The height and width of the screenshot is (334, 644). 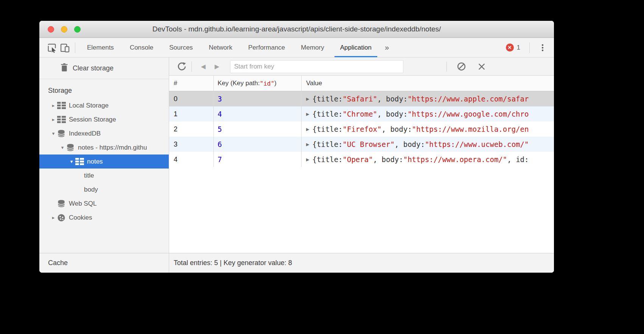 What do you see at coordinates (104, 204) in the screenshot?
I see `sidebar-item-web-sql: Web SQL` at bounding box center [104, 204].